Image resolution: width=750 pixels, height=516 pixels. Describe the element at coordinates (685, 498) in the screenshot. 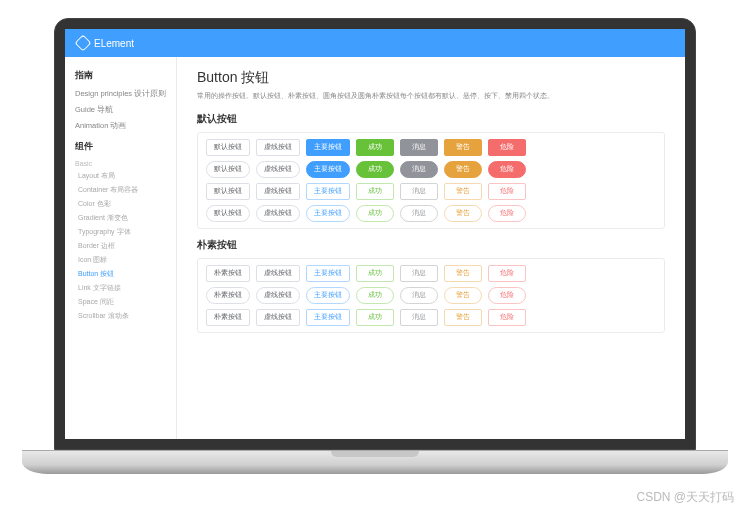

I see `watermark: CSDN @天天打码` at that location.